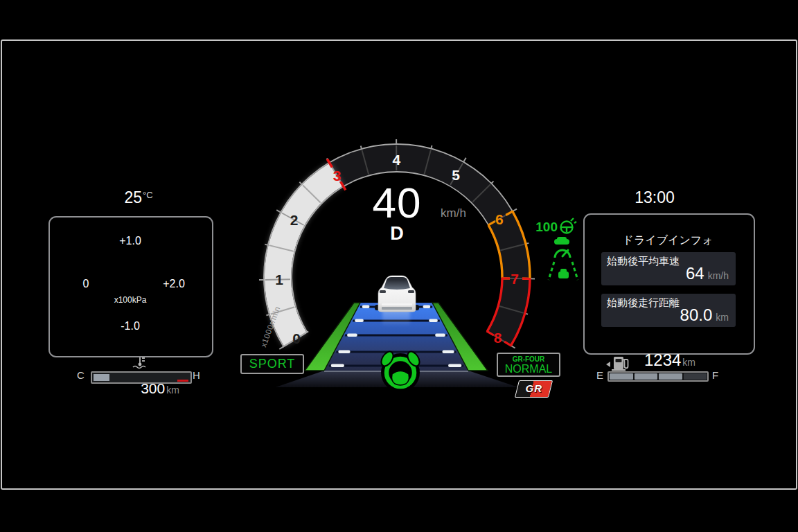  Describe the element at coordinates (689, 362) in the screenshot. I see `fuel-range-unit: km` at that location.